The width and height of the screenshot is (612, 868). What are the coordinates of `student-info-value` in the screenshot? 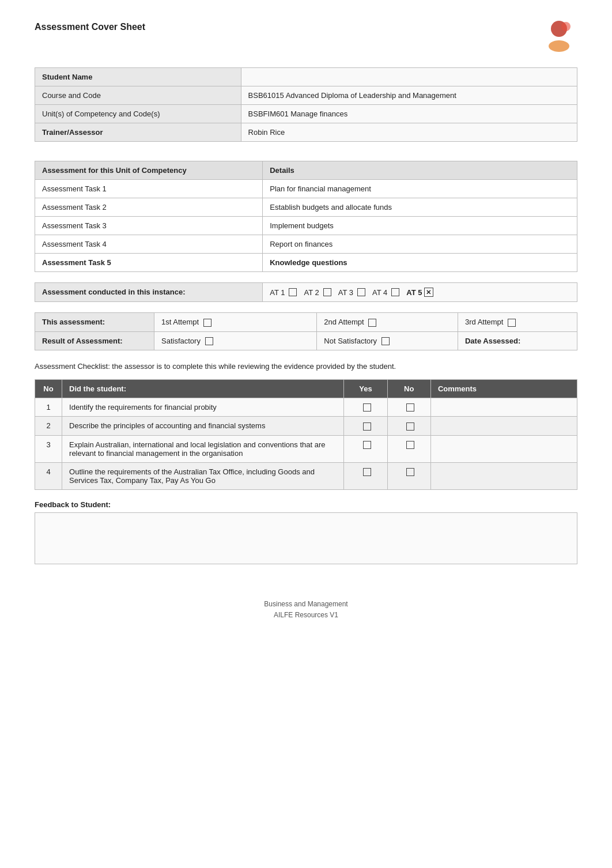 It's located at (409, 77).